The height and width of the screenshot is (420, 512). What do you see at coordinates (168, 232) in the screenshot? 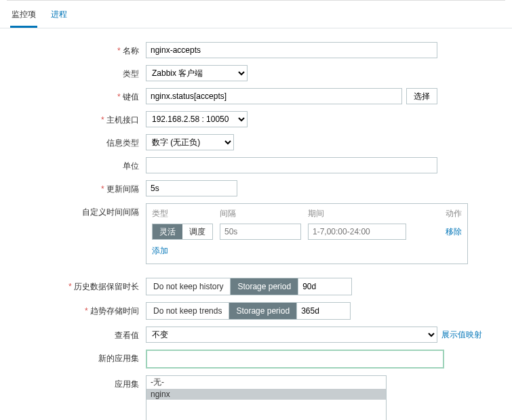
I see `seg-flexible: 灵活` at bounding box center [168, 232].